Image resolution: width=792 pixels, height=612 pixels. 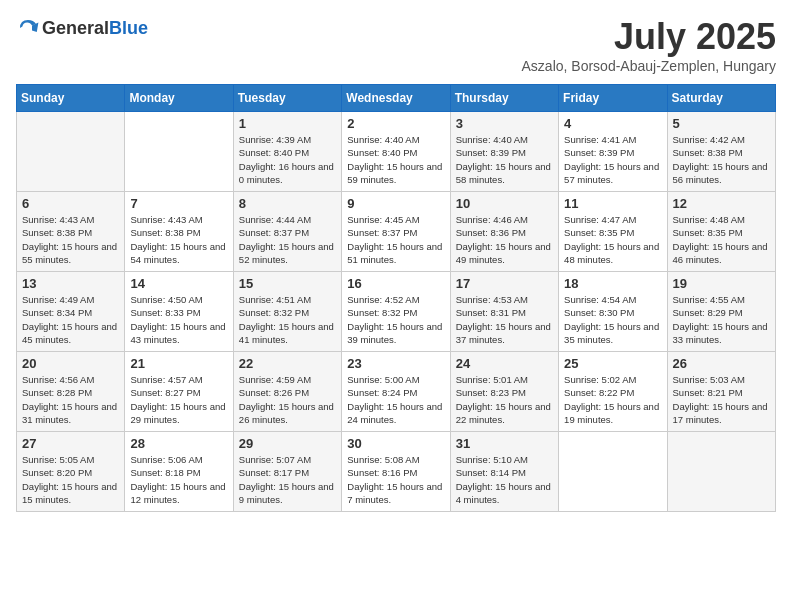 I want to click on day-number: 14, so click(x=178, y=284).